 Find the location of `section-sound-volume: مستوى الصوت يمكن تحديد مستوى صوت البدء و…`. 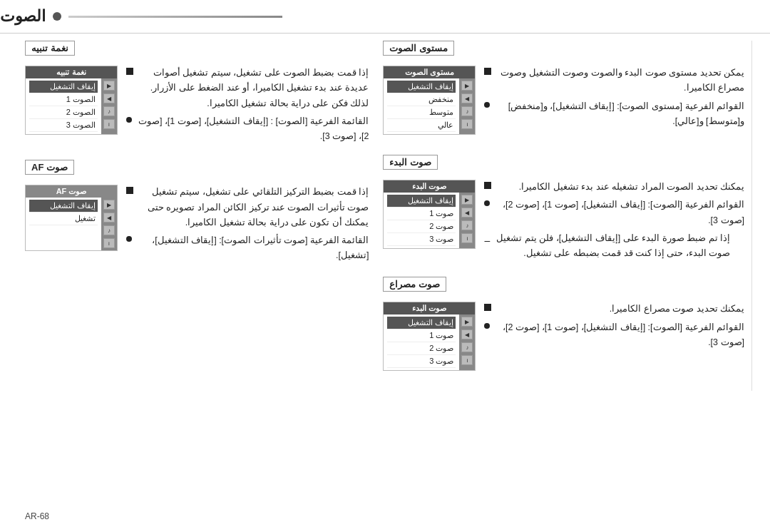

section-sound-volume: مستوى الصوت يمكن تحديد مستوى صوت البدء و… is located at coordinates (563, 91).